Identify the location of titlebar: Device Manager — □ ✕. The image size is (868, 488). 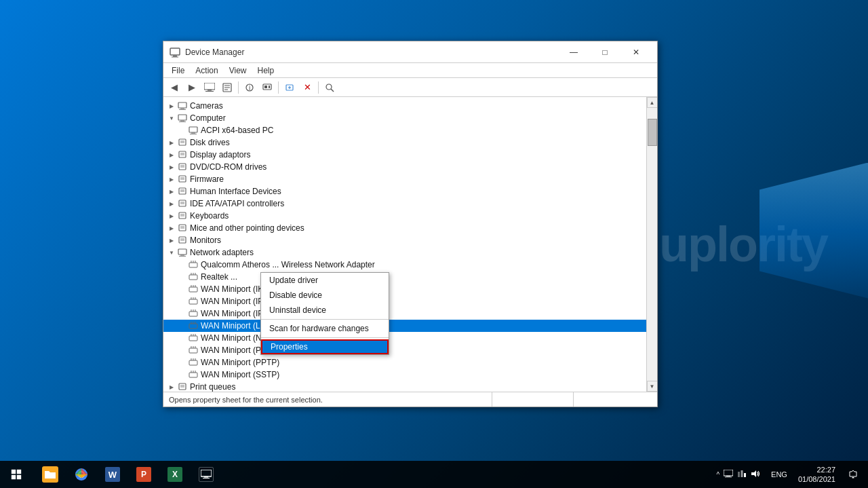
(410, 52).